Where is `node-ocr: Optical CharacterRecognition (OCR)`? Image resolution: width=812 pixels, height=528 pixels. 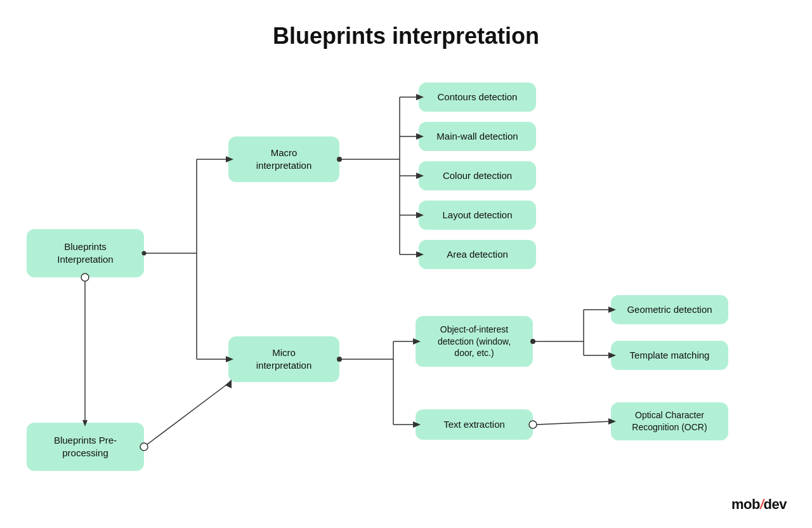
node-ocr: Optical CharacterRecognition (OCR) is located at coordinates (670, 421).